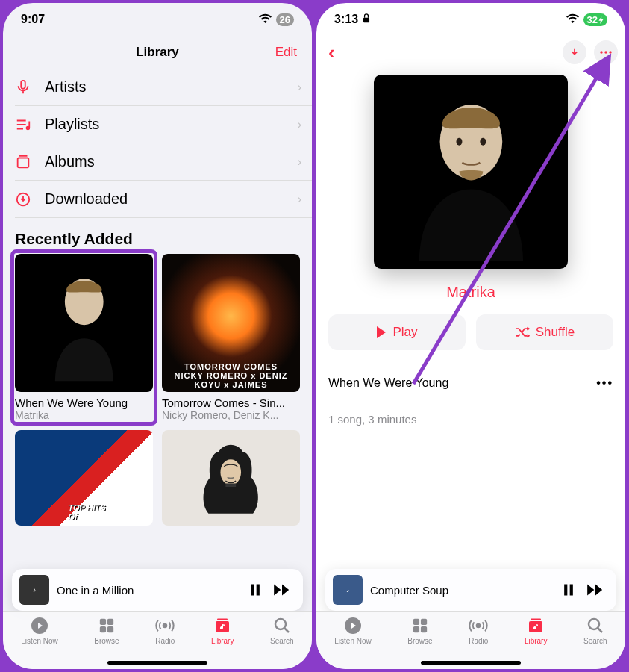 The image size is (629, 672). I want to click on playlist-icon, so click(30, 125).